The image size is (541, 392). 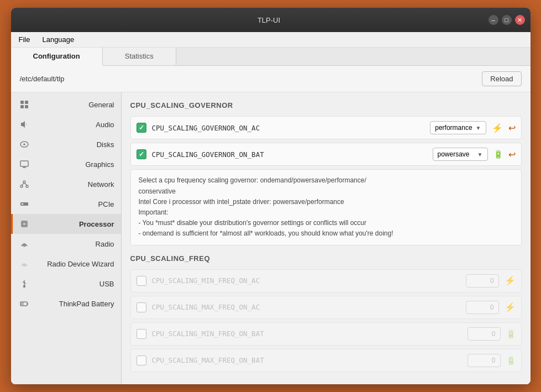 I want to click on sidebar-label-disks: Disks, so click(x=75, y=145).